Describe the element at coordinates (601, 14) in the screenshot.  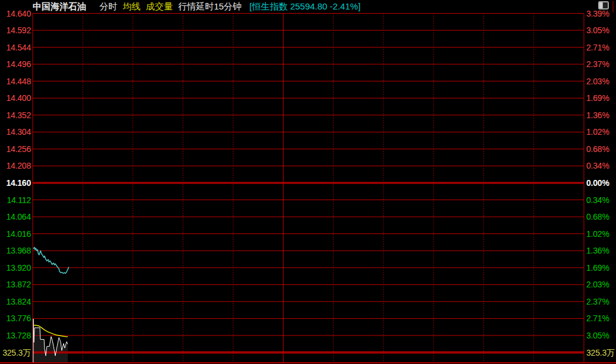
I see `percent-axis-label: 3.39%` at that location.